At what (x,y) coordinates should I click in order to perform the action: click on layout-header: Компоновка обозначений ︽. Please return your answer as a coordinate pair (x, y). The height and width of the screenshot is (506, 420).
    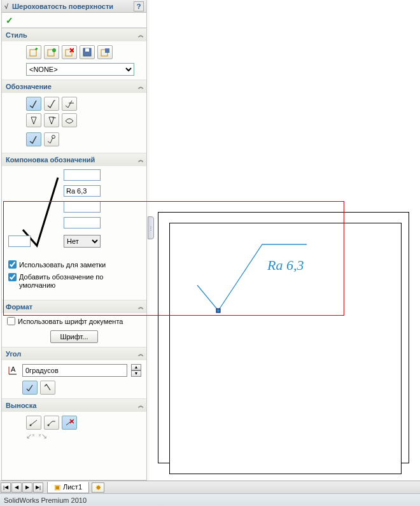
    Looking at the image, I should click on (74, 160).